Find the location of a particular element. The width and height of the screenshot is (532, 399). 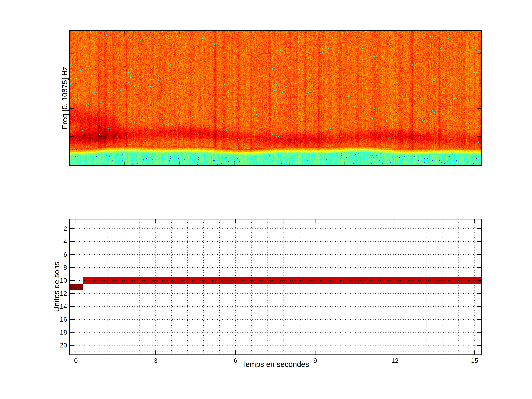

y-tick-label: 4 is located at coordinates (54, 241).